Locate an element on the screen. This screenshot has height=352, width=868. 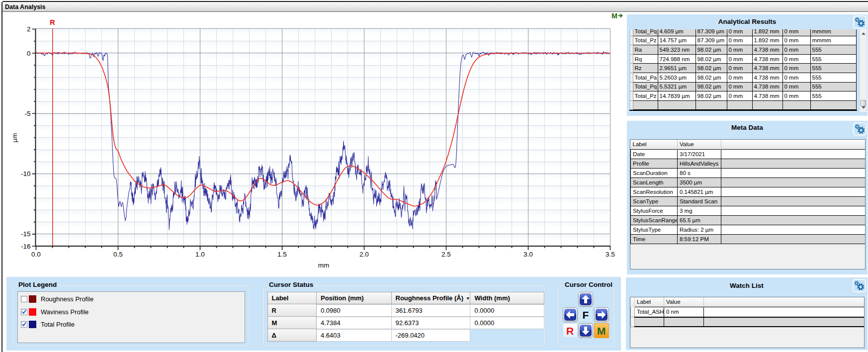
svg-text: µm is located at coordinates (15, 137).